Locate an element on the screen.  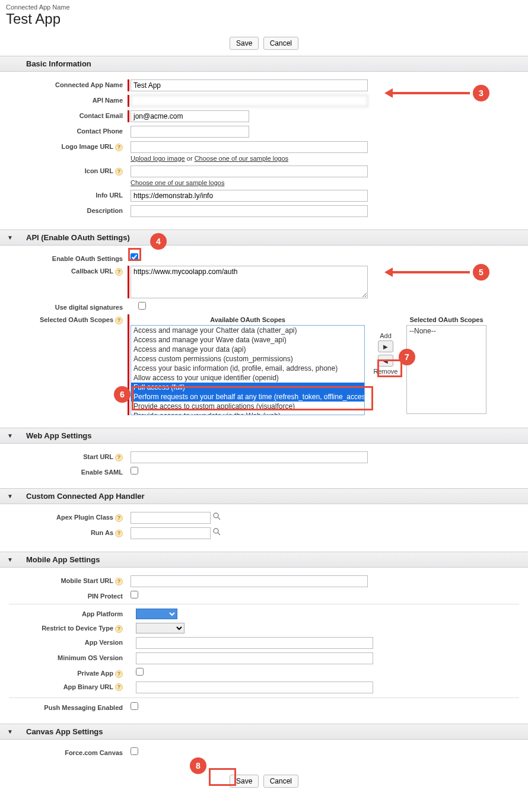
scope-item: Access custom permissions (custom_permis… is located at coordinates (248, 359).